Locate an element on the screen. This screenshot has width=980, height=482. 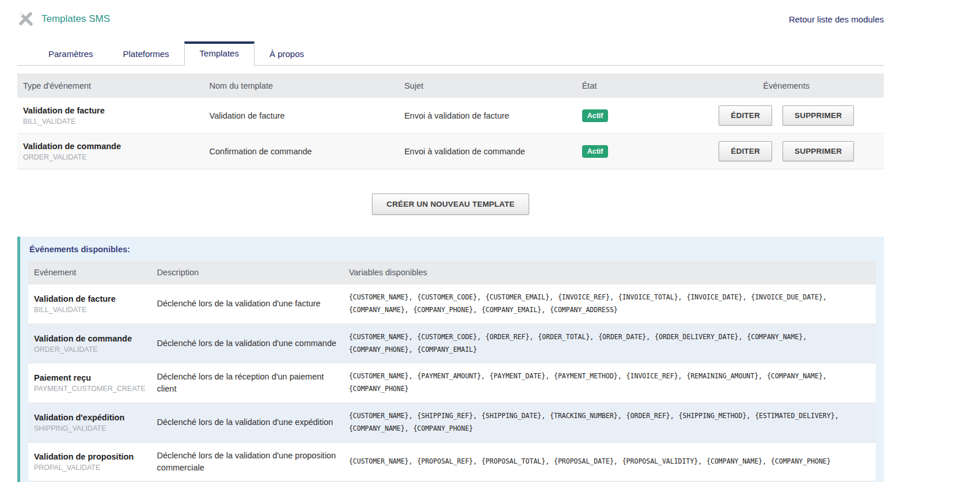
page-header: Templates SMS Retour liste des modules is located at coordinates (450, 14).